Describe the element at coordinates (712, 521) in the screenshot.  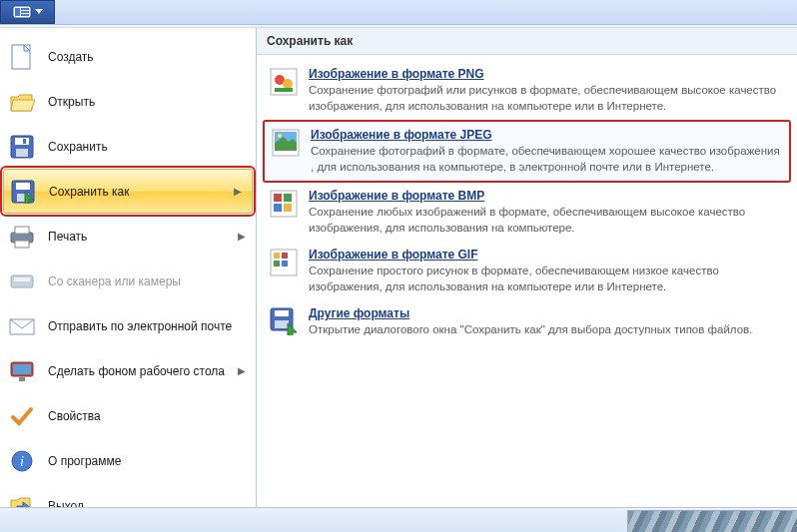
I see `canvas-preview` at that location.